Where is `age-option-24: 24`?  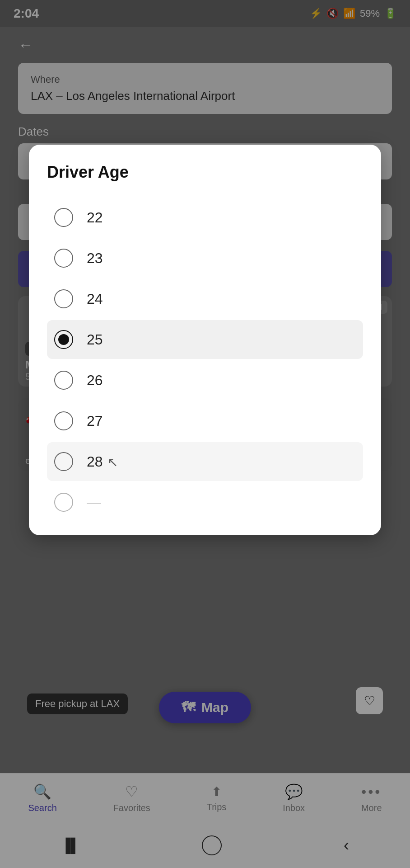 age-option-24: 24 is located at coordinates (205, 299).